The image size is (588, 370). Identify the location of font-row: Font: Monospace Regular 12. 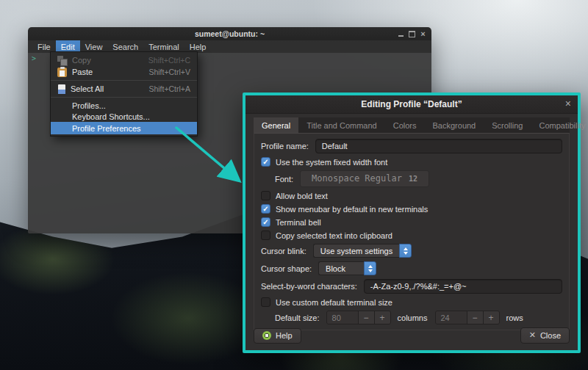
(419, 179).